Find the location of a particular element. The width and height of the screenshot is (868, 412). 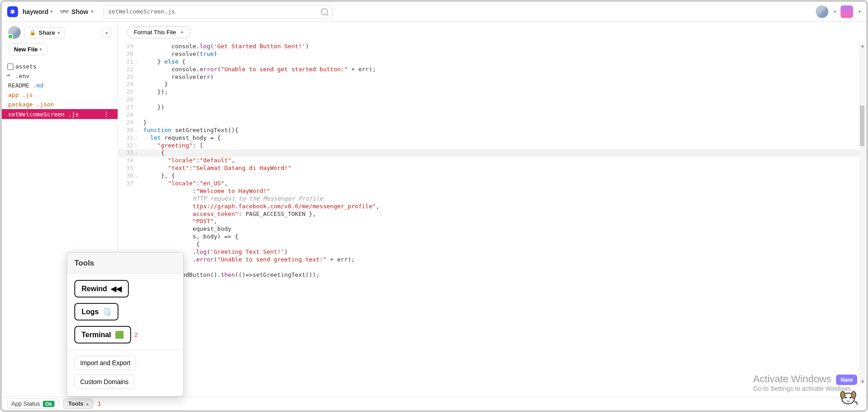

code-content: function setGreetingText(){ is located at coordinates (188, 131).